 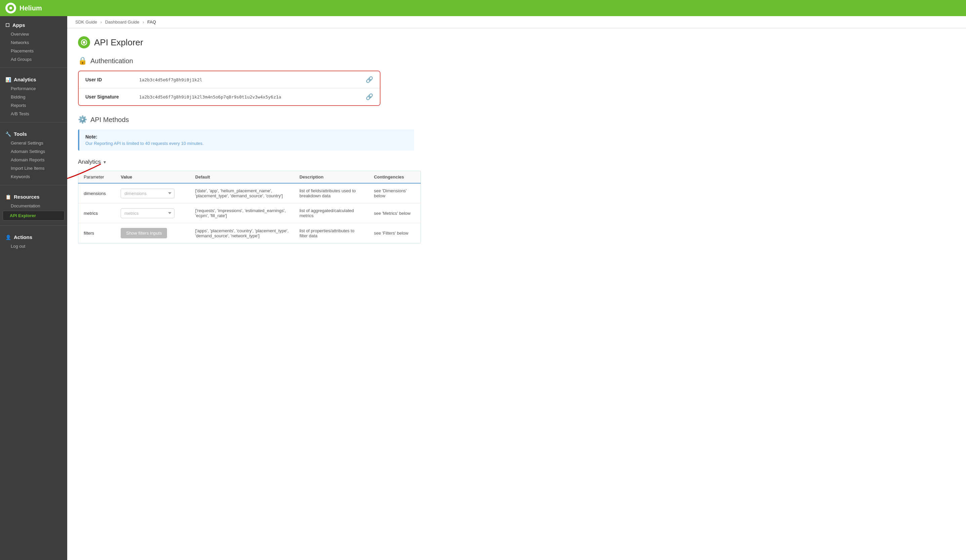 I want to click on sidebar-item-logout: Log out, so click(x=34, y=246).